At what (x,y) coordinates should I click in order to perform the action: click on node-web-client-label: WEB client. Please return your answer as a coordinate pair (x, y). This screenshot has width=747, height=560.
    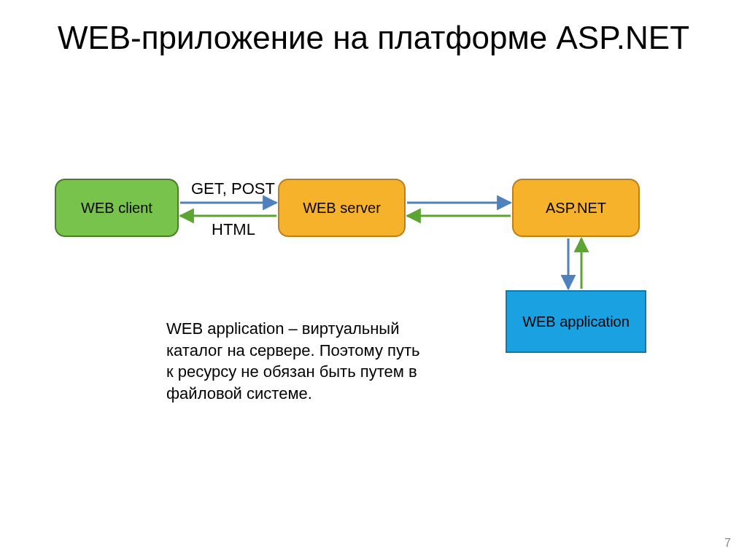
    Looking at the image, I should click on (117, 209).